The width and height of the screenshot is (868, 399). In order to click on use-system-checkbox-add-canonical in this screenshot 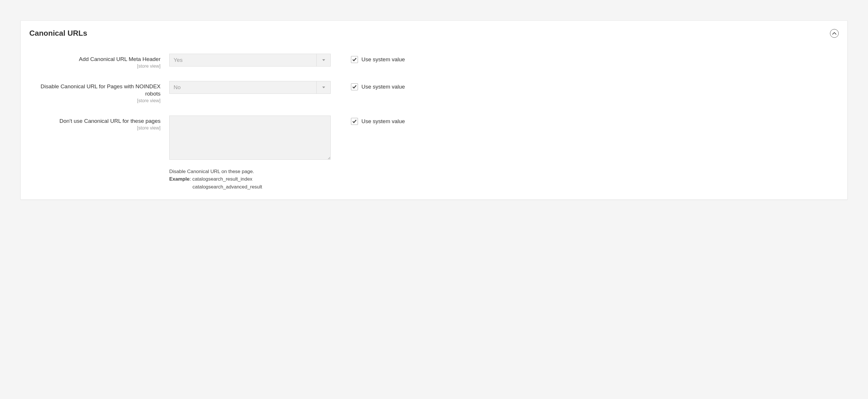, I will do `click(354, 59)`.